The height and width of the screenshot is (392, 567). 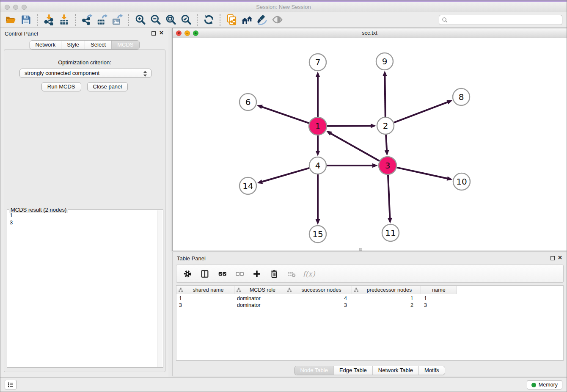 What do you see at coordinates (284, 7) in the screenshot?
I see `main-titlebar: Session: New Session` at bounding box center [284, 7].